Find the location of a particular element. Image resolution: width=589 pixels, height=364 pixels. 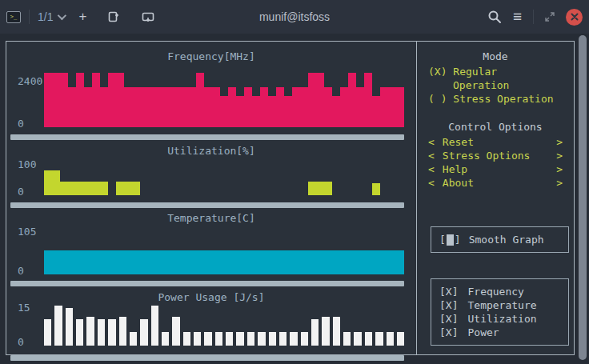

temperature-graph-section: Temperature[C] 105 0 is located at coordinates (211, 247).